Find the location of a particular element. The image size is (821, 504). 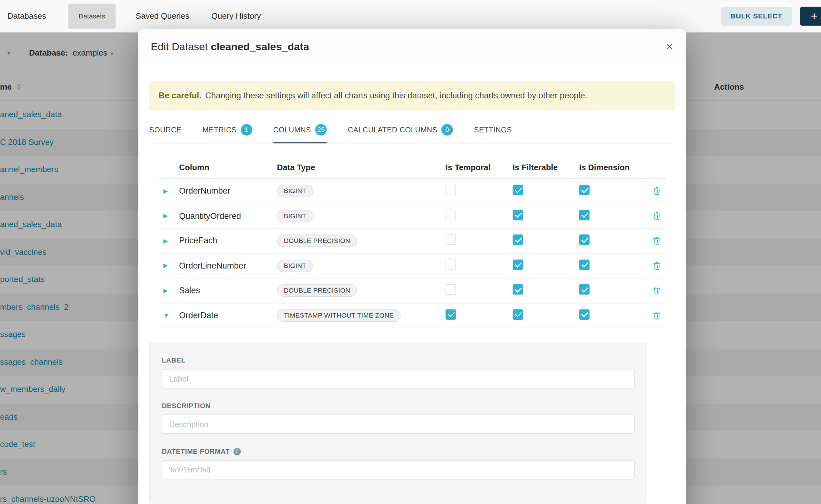

modal-title-prefix: Edit Dataset is located at coordinates (179, 46).